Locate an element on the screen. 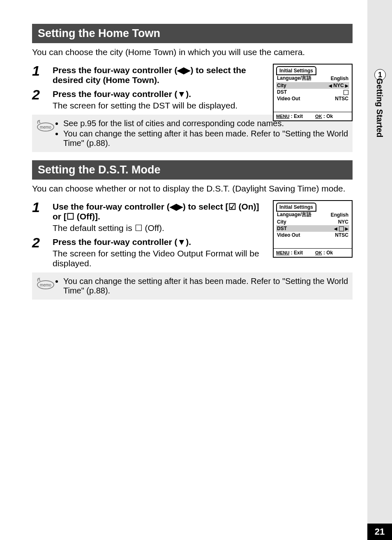  step-description: The default setting is ☐ (Off). is located at coordinates (157, 228).